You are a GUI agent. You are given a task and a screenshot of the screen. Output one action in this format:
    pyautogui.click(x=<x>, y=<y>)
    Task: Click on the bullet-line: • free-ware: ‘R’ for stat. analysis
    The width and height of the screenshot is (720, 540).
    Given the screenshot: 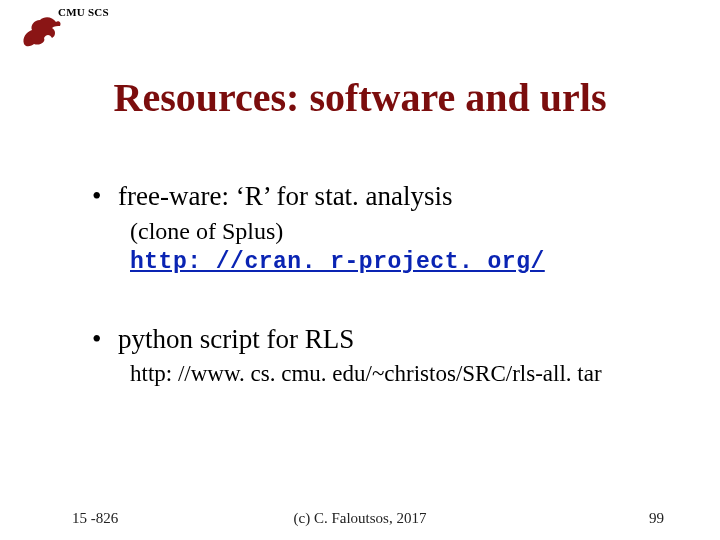 What is the action you would take?
    pyautogui.click(x=377, y=197)
    